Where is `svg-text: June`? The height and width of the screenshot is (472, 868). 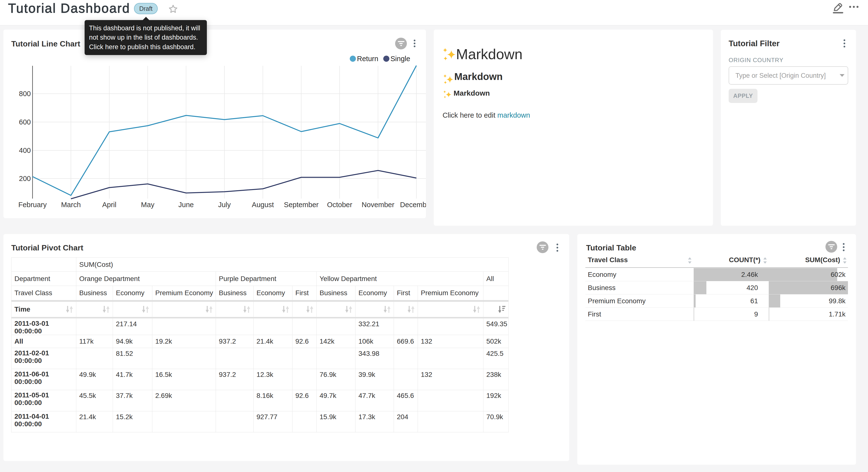 svg-text: June is located at coordinates (186, 205).